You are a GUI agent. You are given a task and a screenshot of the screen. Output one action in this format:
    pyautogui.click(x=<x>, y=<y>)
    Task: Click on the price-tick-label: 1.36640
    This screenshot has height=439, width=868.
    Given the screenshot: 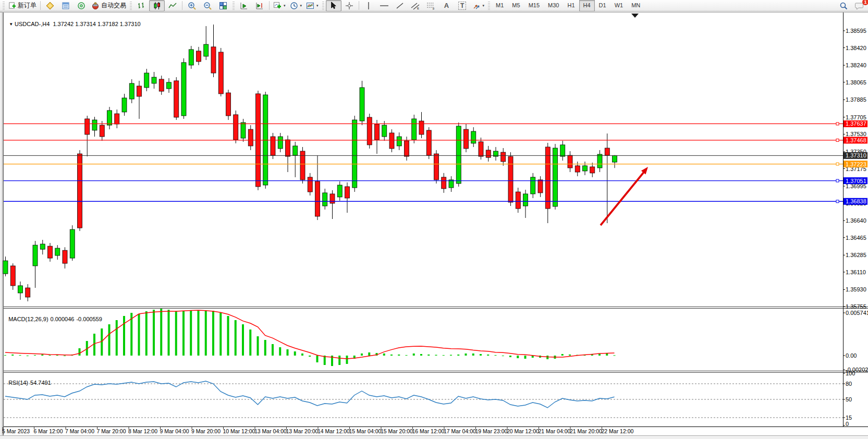 What is the action you would take?
    pyautogui.click(x=856, y=221)
    